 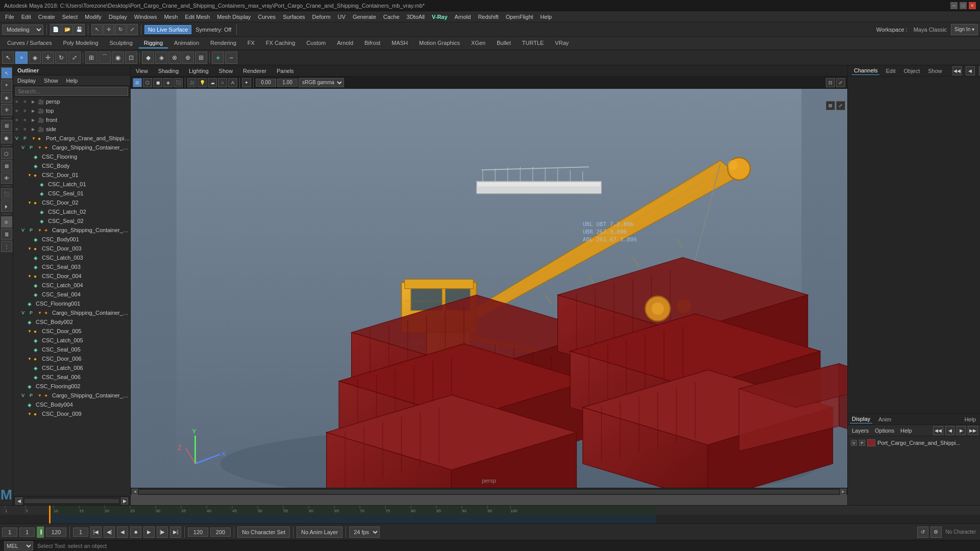 What do you see at coordinates (841, 83) in the screenshot?
I see `vp-btn-maximize: ⤢` at bounding box center [841, 83].